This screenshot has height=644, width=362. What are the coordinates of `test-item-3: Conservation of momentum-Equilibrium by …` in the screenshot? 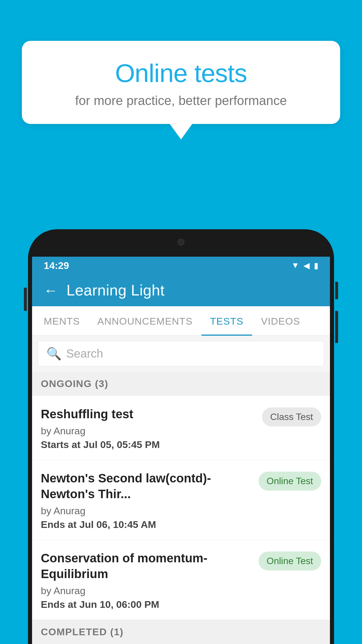 It's located at (181, 580).